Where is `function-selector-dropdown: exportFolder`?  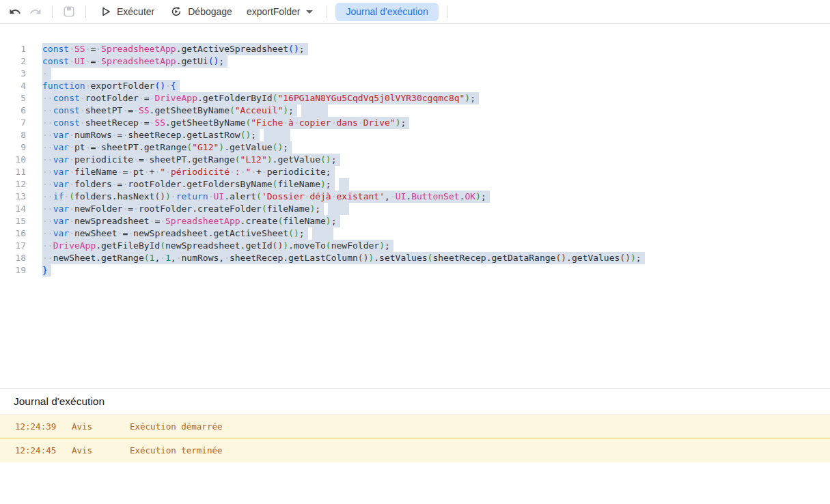 function-selector-dropdown: exportFolder is located at coordinates (280, 12).